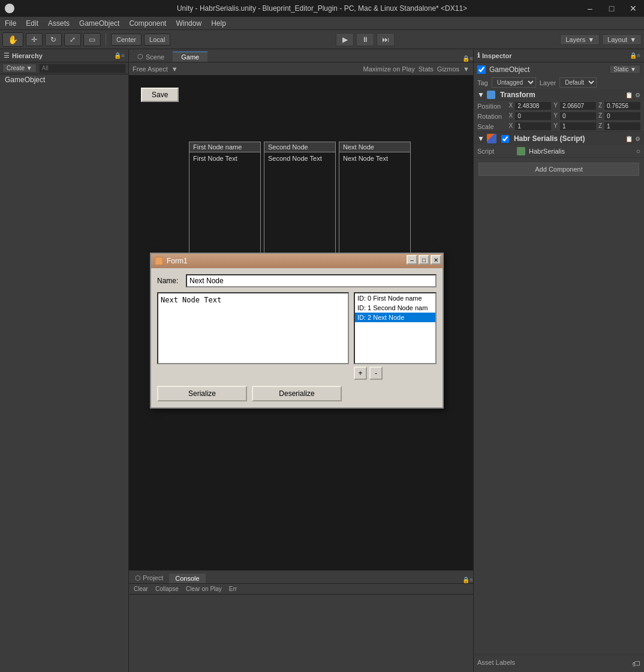 The image size is (644, 672). Describe the element at coordinates (157, 40) in the screenshot. I see `local-button: Local` at that location.